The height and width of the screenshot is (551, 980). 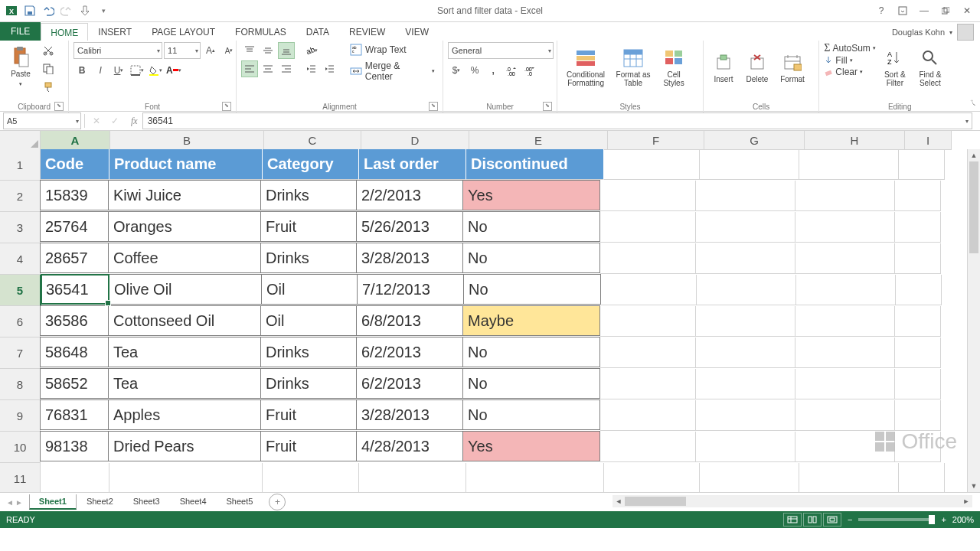 I want to click on column-header-D: D, so click(x=415, y=141).